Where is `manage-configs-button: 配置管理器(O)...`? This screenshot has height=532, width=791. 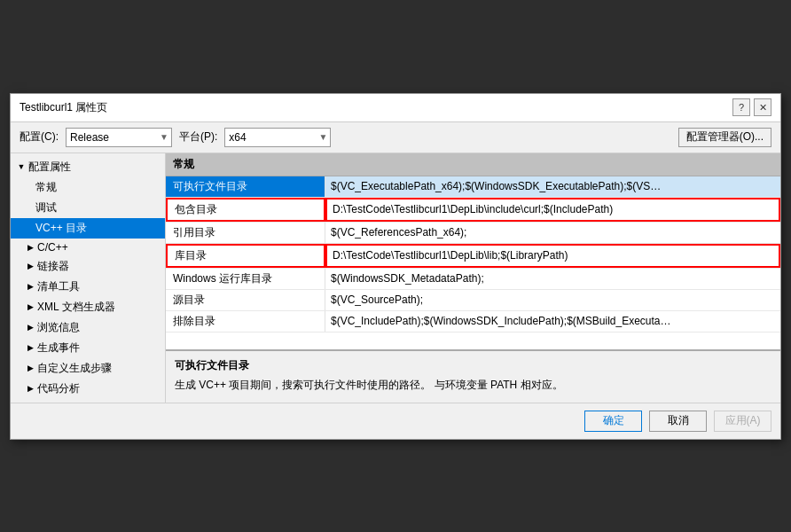 manage-configs-button: 配置管理器(O)... is located at coordinates (725, 137).